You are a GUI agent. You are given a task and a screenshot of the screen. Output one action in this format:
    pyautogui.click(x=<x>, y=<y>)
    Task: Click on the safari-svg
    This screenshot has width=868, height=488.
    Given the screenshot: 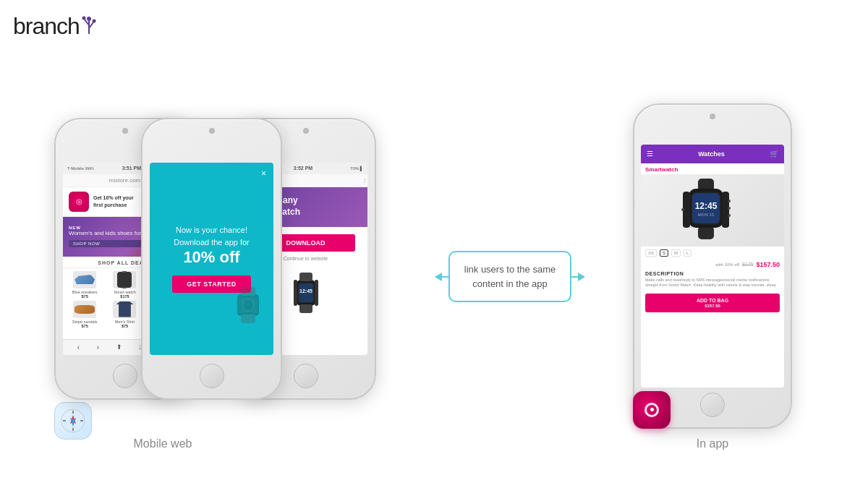 What is the action you would take?
    pyautogui.click(x=73, y=421)
    